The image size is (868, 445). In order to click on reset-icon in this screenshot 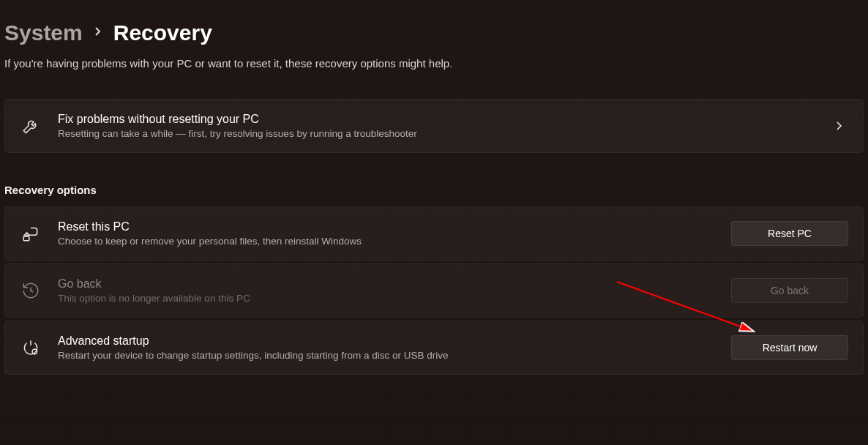, I will do `click(31, 233)`.